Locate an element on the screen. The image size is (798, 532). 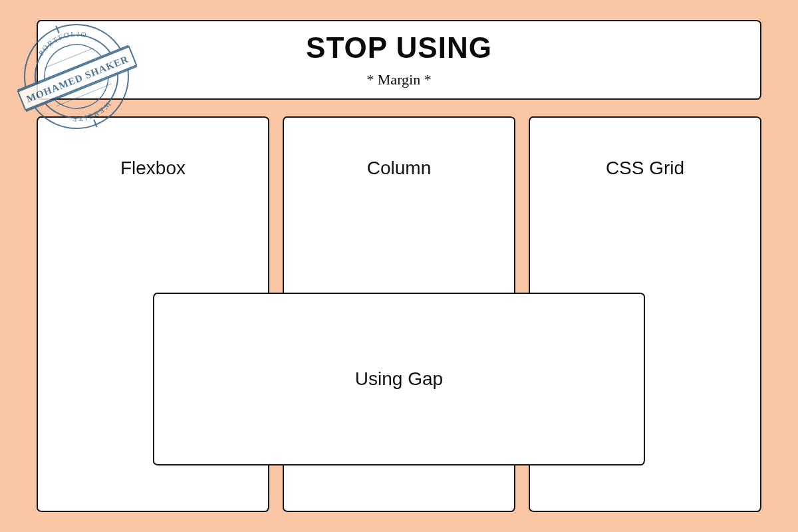
stamp-top-arc: PORTFOLIO is located at coordinates (63, 40).